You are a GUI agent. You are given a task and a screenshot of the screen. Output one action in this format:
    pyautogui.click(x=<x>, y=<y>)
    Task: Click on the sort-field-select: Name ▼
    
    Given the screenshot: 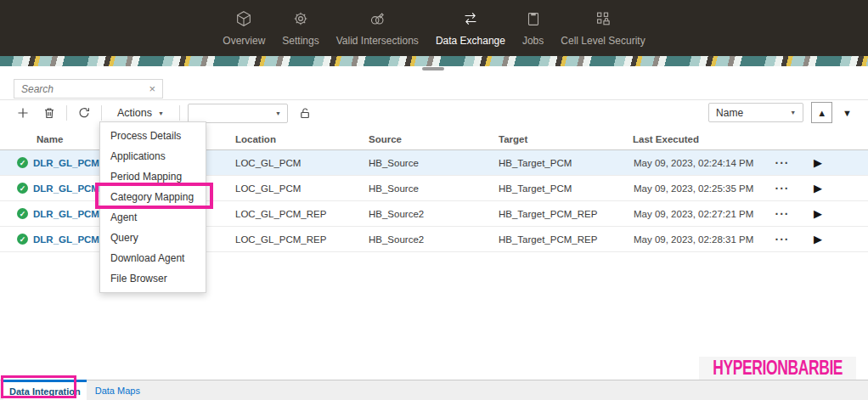 What is the action you would take?
    pyautogui.click(x=756, y=112)
    